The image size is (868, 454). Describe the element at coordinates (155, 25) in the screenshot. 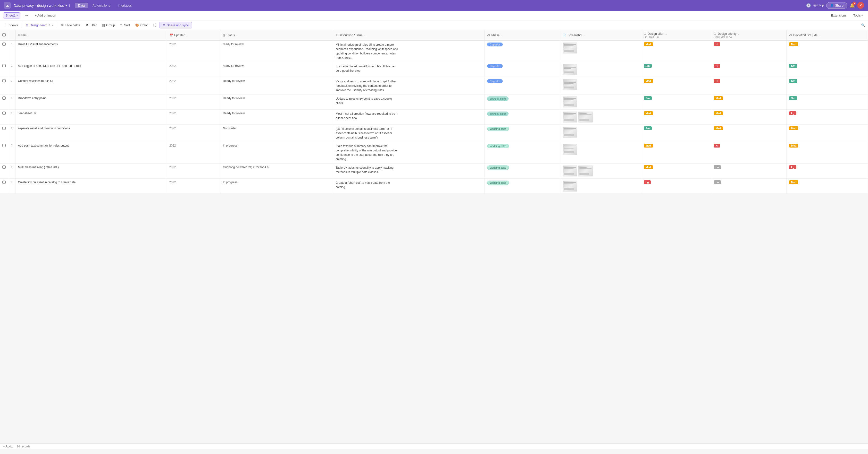

I see `expand-button: ⛶` at that location.